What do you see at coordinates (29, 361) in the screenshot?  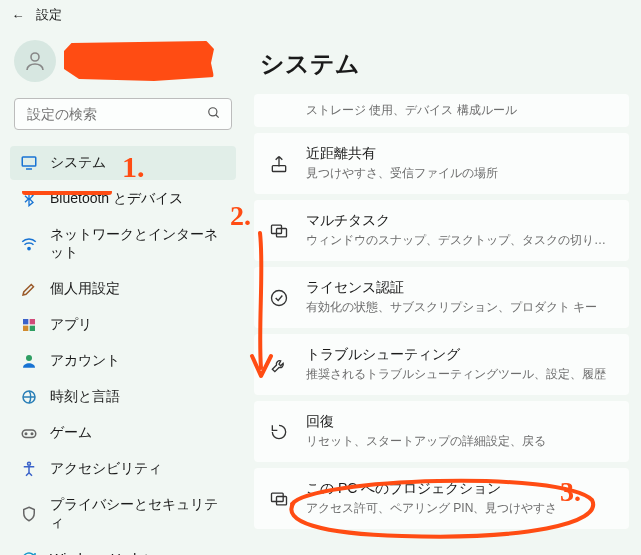 I see `person-icon` at bounding box center [29, 361].